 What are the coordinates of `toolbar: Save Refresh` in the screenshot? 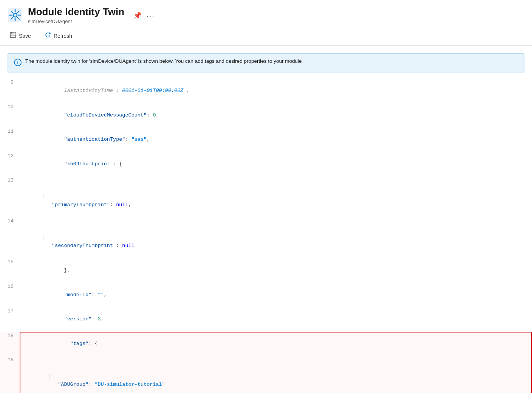 It's located at (266, 36).